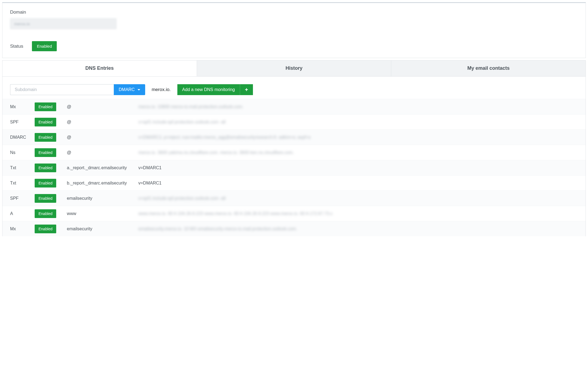  Describe the element at coordinates (22, 214) in the screenshot. I see `dns-type: A` at that location.